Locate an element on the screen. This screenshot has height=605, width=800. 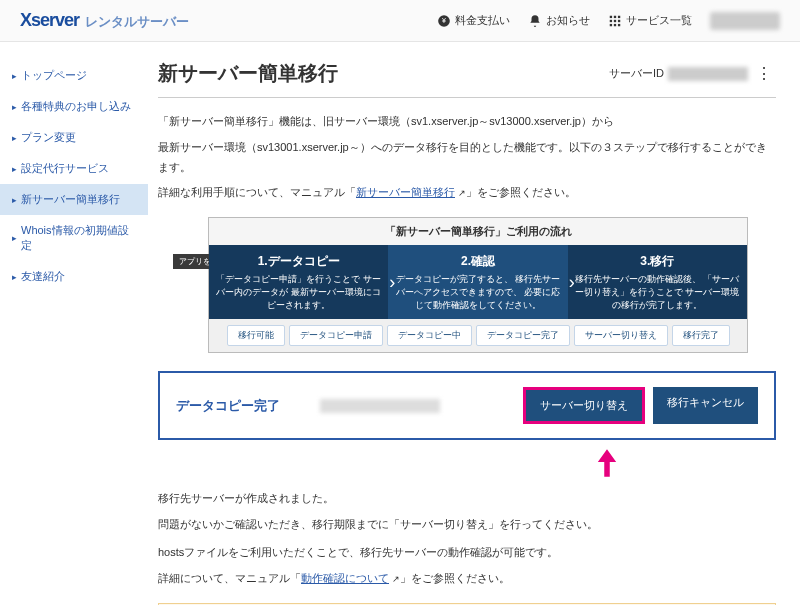
flow-step-3: 3.移行 移行先サーバーの動作確認後、 「サーバー切り替え」を行うことで サーバ… is located at coordinates (658, 282).